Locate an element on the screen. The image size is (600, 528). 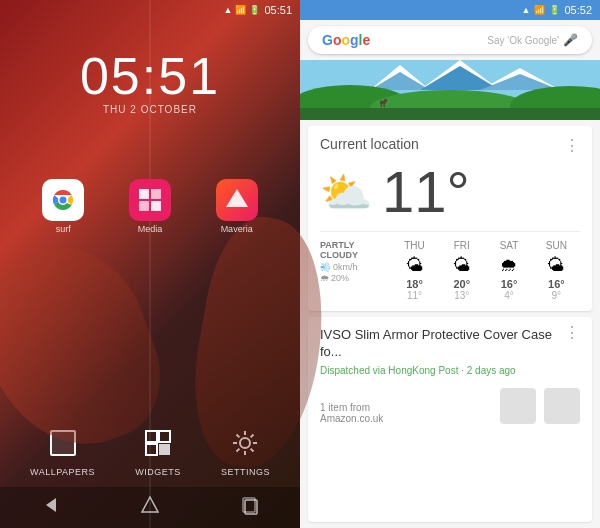
ok-google-text: Say 'Ok Google' 🎤 is located at coordinates (532, 40).